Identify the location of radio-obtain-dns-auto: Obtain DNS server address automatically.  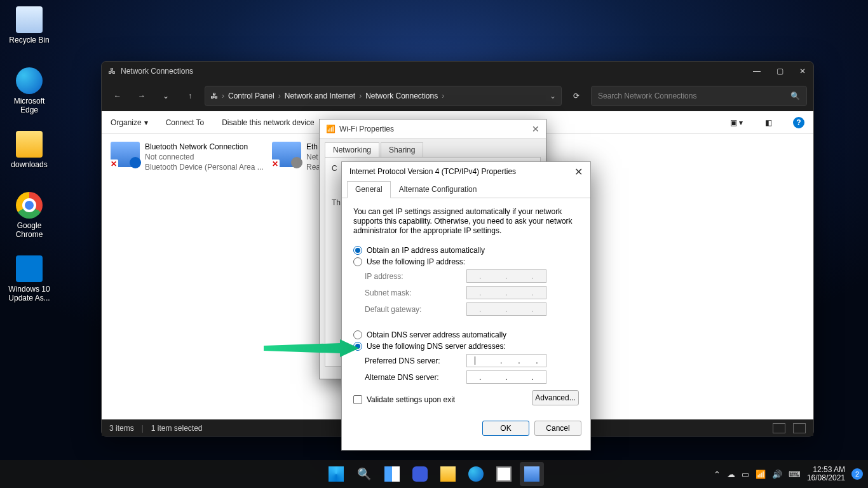
(466, 335).